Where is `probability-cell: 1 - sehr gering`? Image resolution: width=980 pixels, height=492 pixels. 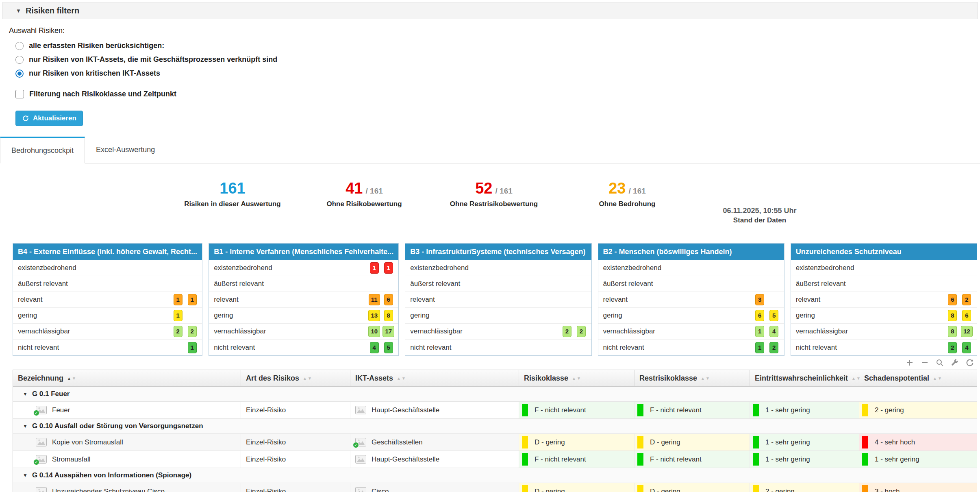
probability-cell: 1 - sehr gering is located at coordinates (805, 442).